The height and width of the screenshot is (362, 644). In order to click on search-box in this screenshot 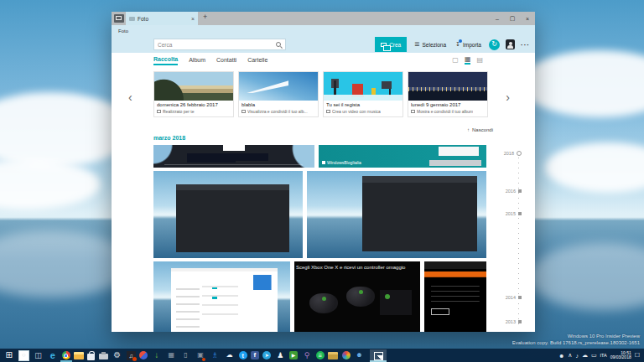, I will do `click(220, 44)`.